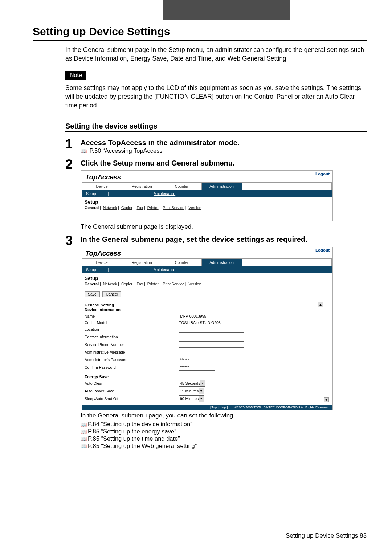 This screenshot has height=554, width=392. Describe the element at coordinates (132, 316) in the screenshot. I see `name-label: Name` at that location.